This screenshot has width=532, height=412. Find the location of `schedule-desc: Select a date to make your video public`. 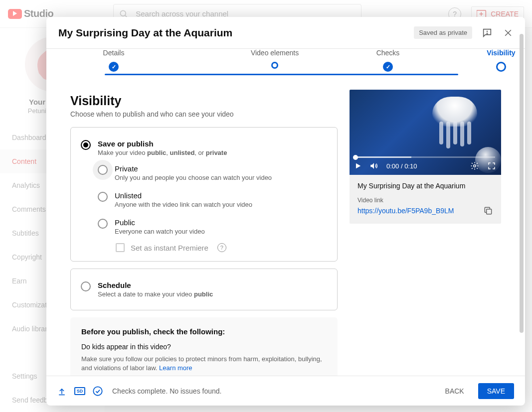

schedule-desc: Select a date to make your video public is located at coordinates (156, 294).